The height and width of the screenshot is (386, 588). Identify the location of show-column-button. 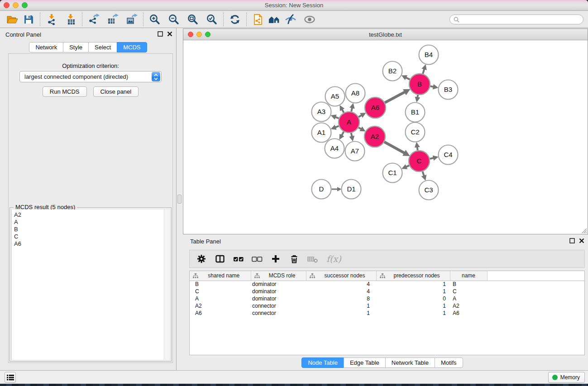
(220, 259).